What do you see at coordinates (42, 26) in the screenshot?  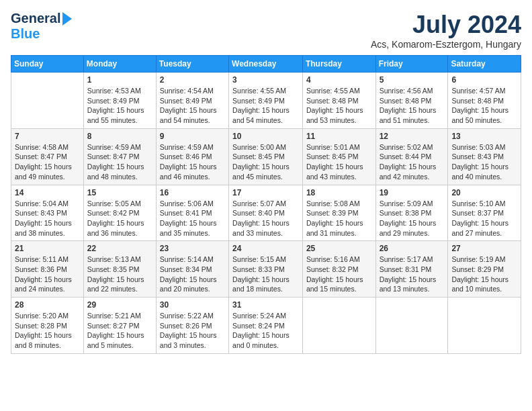 I see `logo: General Blue` at bounding box center [42, 26].